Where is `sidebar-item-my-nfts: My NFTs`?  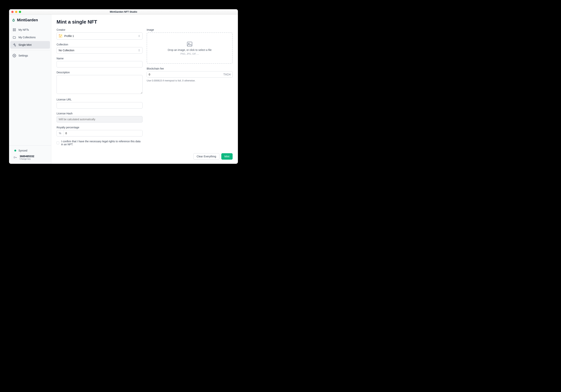
sidebar-item-my-nfts: My NFTs is located at coordinates (30, 30).